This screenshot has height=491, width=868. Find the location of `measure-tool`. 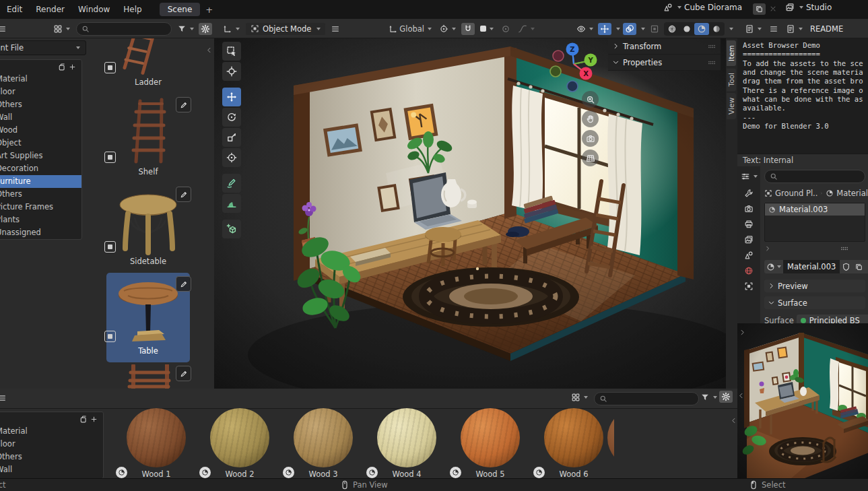

measure-tool is located at coordinates (232, 203).